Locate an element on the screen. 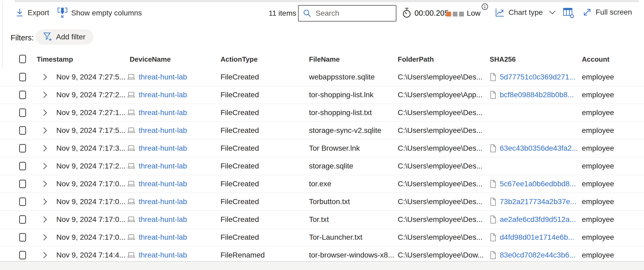  sha256-link: 5c67ee1a0b6edbbd8... is located at coordinates (538, 184).